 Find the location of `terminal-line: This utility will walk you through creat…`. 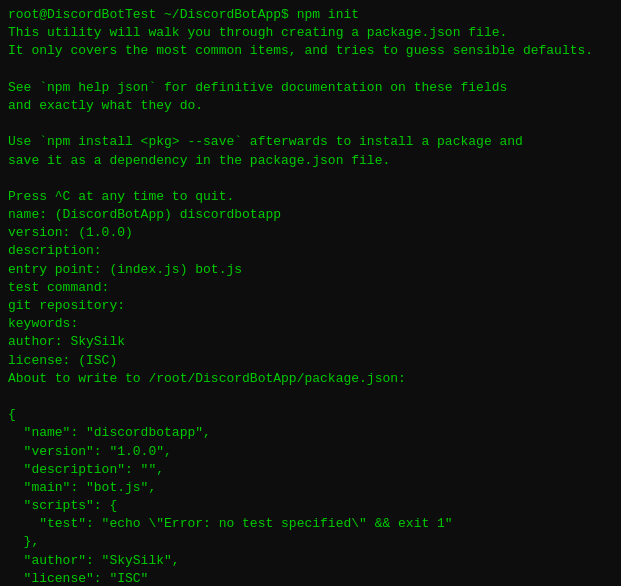

terminal-line: This utility will walk you through creat… is located at coordinates (310, 33).